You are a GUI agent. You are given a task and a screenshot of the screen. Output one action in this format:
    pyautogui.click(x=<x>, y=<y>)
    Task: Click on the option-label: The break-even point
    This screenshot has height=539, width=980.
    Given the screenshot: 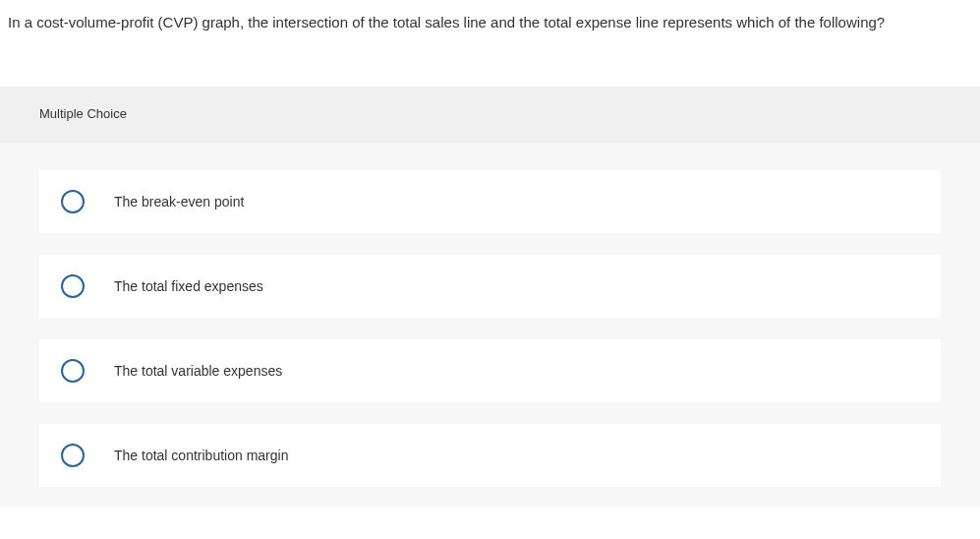 What is the action you would take?
    pyautogui.click(x=179, y=202)
    